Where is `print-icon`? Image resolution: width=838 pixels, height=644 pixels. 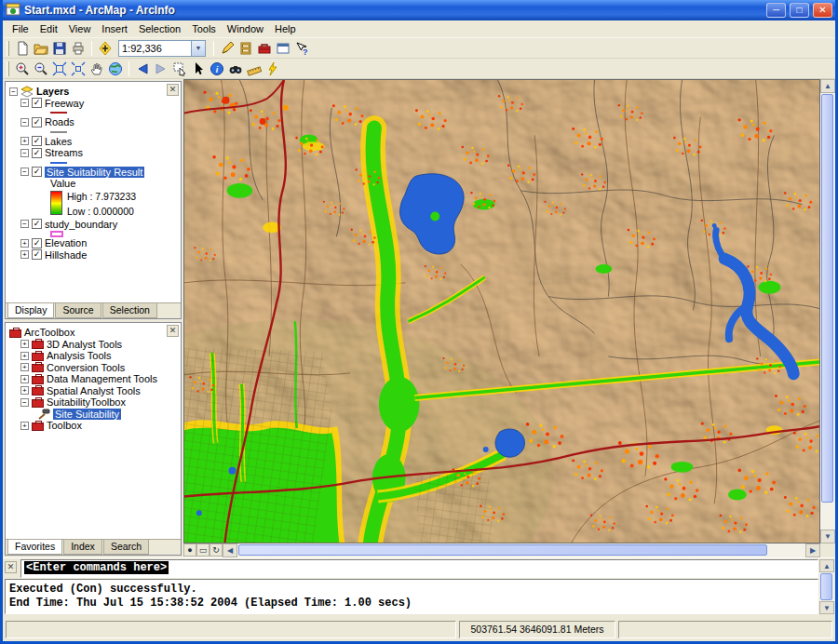 print-icon is located at coordinates (78, 48).